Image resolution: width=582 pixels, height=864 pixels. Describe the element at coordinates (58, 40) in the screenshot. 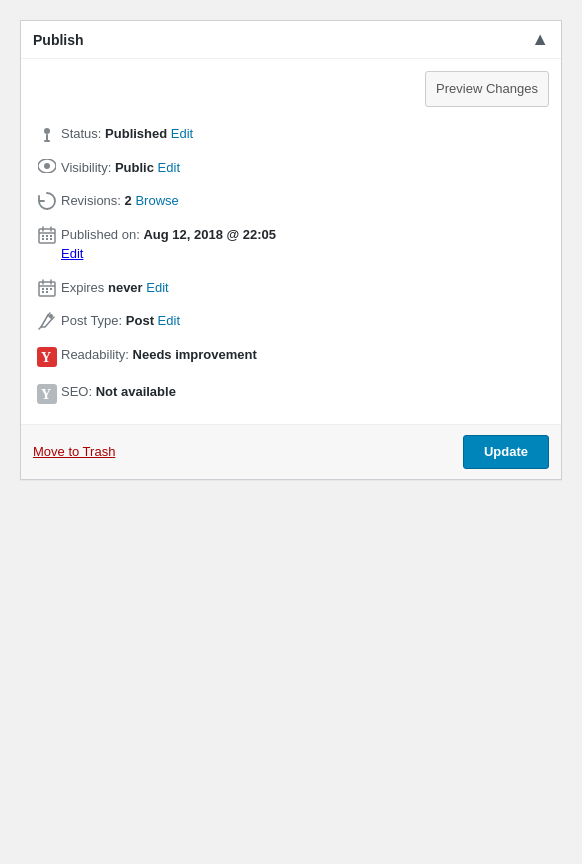

I see `widget-title: Publish` at that location.